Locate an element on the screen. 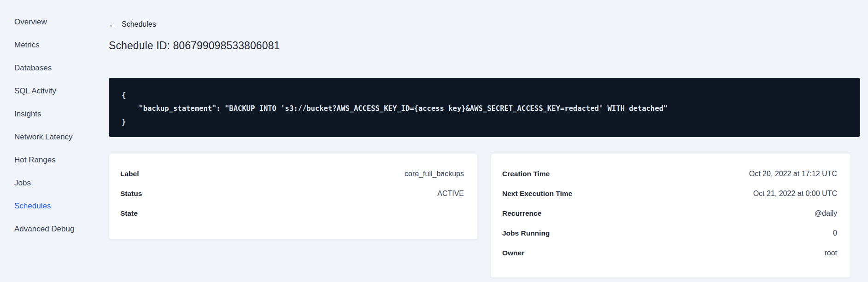 The height and width of the screenshot is (282, 868). schedule-details-card: Label core_full_backups Status ACTIVE St… is located at coordinates (293, 197).